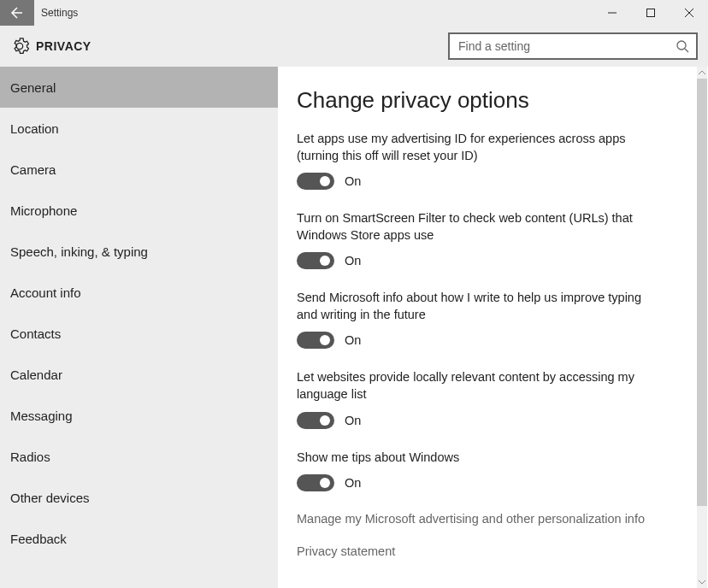 Image resolution: width=708 pixels, height=588 pixels. What do you see at coordinates (682, 46) in the screenshot?
I see `search-icon` at bounding box center [682, 46].